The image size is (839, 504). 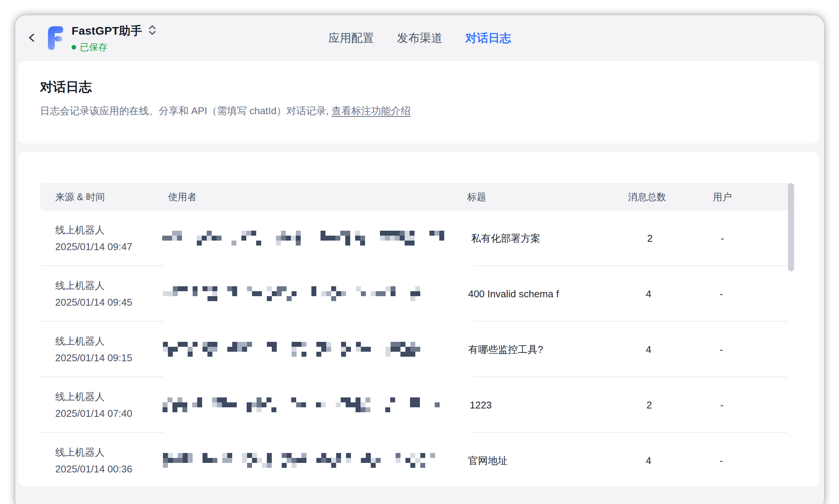 I want to click on table-row: 线上机器人2025/01/14 07:4012232-, so click(x=417, y=405).